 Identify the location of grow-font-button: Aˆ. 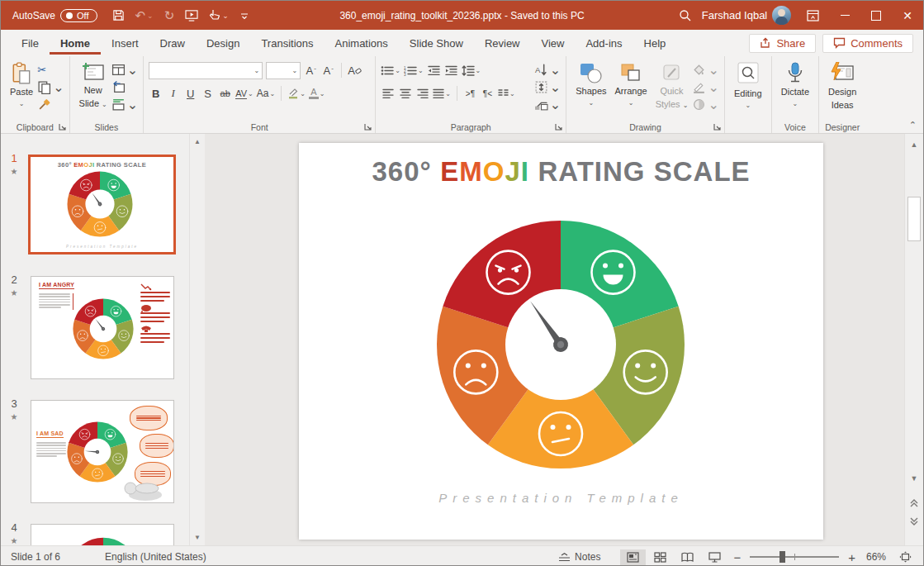
(310, 71).